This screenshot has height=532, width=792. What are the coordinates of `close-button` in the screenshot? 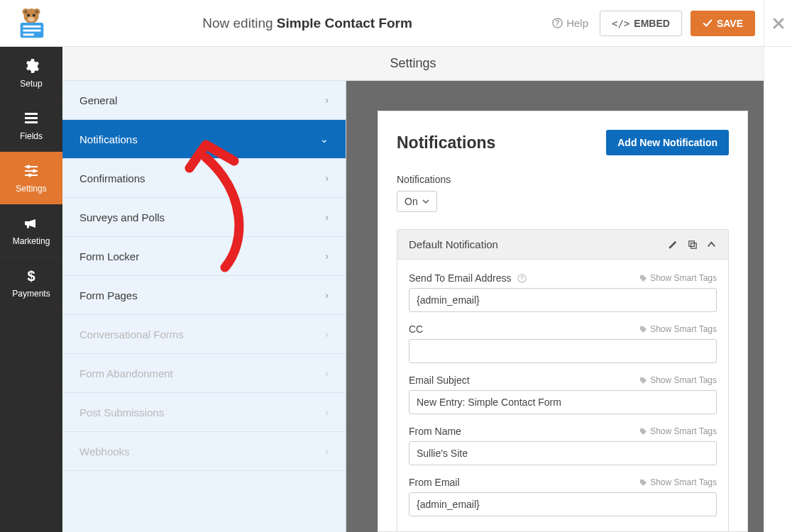 It's located at (778, 23).